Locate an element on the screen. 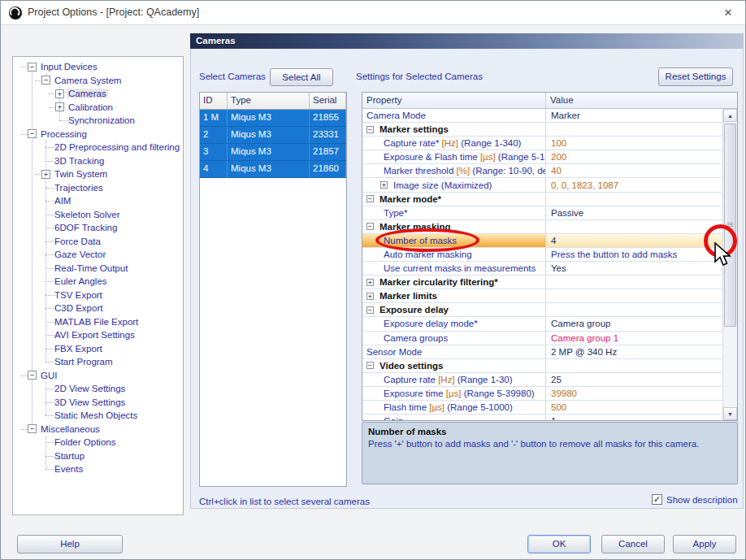 The image size is (746, 560). tree-item-matlab-file-export: MATLAB File Export is located at coordinates (99, 322).